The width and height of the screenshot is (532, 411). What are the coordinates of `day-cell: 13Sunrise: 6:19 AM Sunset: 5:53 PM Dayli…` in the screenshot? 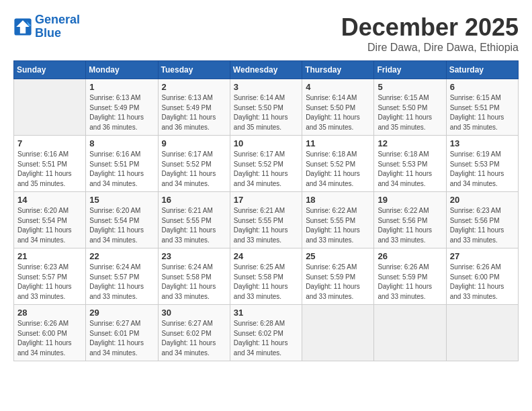 It's located at (482, 164).